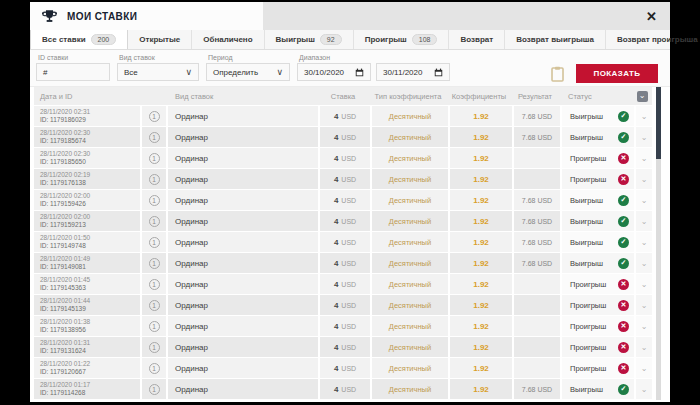 The height and width of the screenshot is (405, 700). Describe the element at coordinates (87, 200) in the screenshot. I see `bet-date-id-cell: 28/11/2020 02:00 ID: 1179159426` at that location.